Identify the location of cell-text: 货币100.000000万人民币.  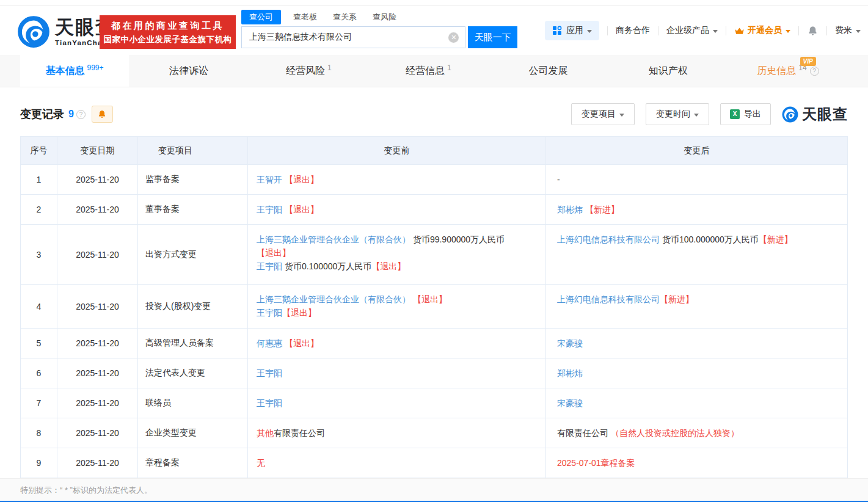
(709, 239).